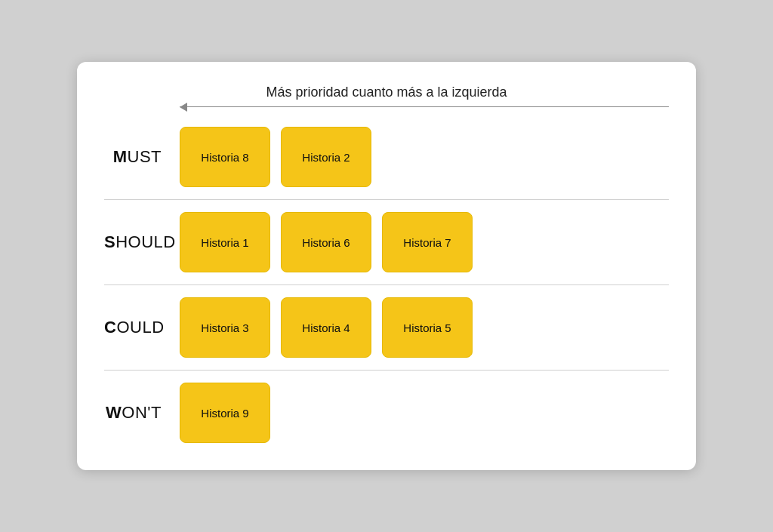 This screenshot has height=532, width=773. Describe the element at coordinates (326, 328) in the screenshot. I see `story-card: Historia 4` at that location.